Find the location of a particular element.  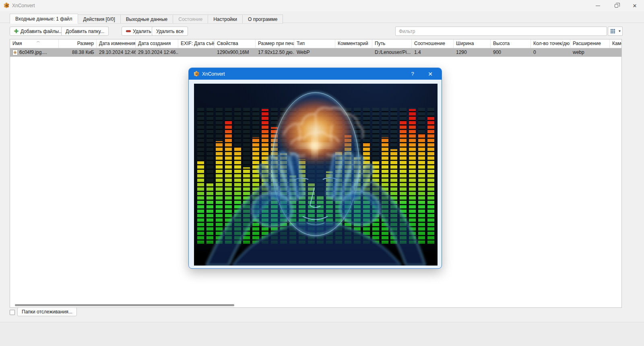

view-mode-button is located at coordinates (613, 31).